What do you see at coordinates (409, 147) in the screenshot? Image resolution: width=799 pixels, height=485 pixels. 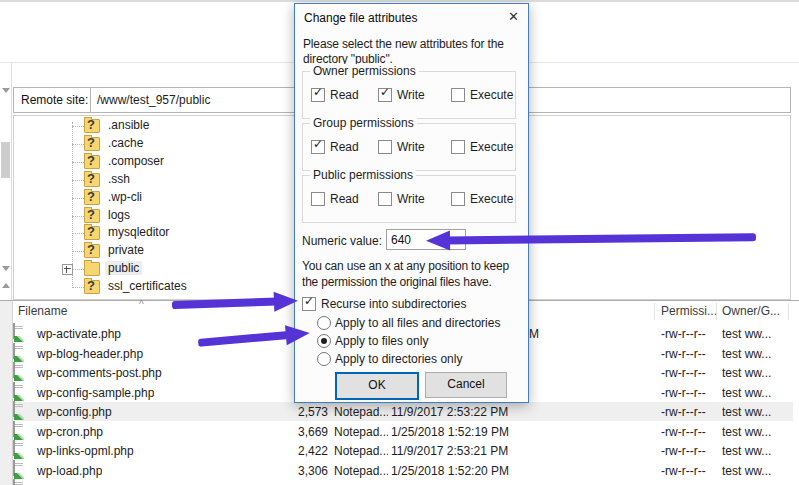 I see `permission-group: Group permissions ✓ Read ✓ Write ✓ Execu…` at bounding box center [409, 147].